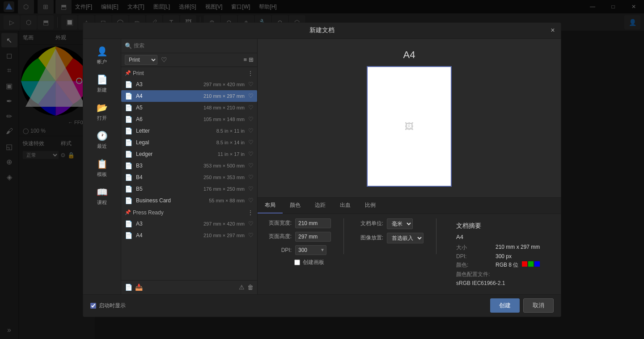  I want to click on page-width-label: 页面宽度:, so click(278, 223).